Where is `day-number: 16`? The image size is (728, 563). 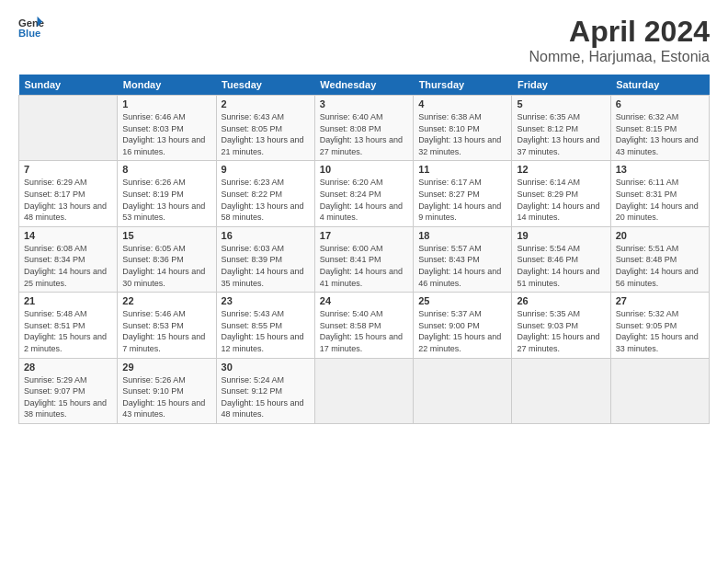 day-number: 16 is located at coordinates (266, 236).